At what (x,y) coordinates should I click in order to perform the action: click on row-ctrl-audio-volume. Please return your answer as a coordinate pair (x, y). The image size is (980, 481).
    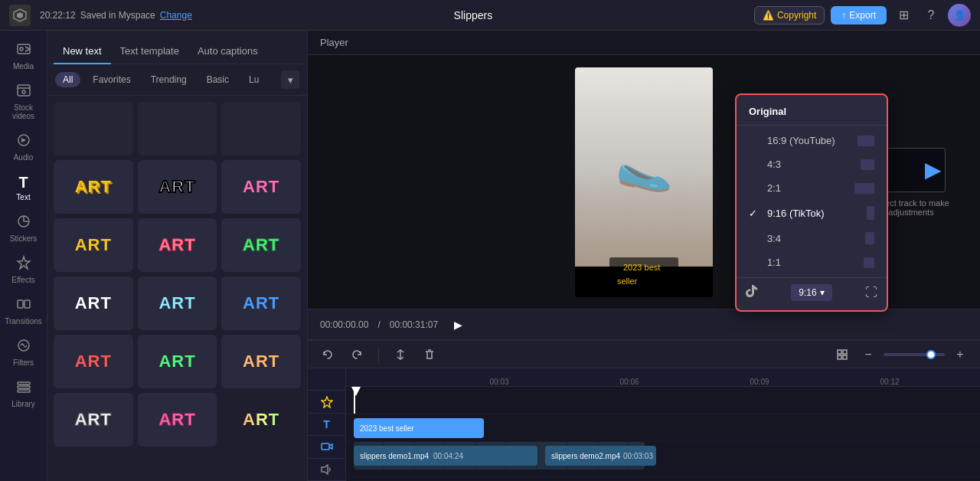
    Looking at the image, I should click on (326, 470).